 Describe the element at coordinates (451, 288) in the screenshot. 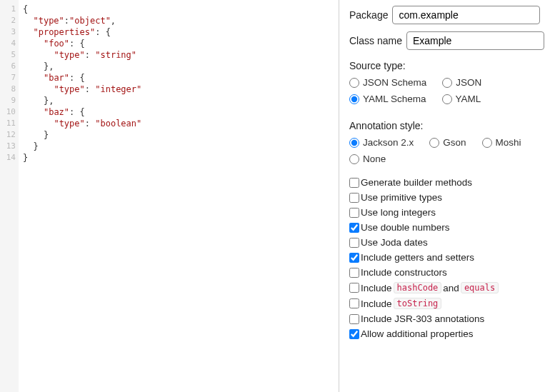

I see `check-text: and` at that location.